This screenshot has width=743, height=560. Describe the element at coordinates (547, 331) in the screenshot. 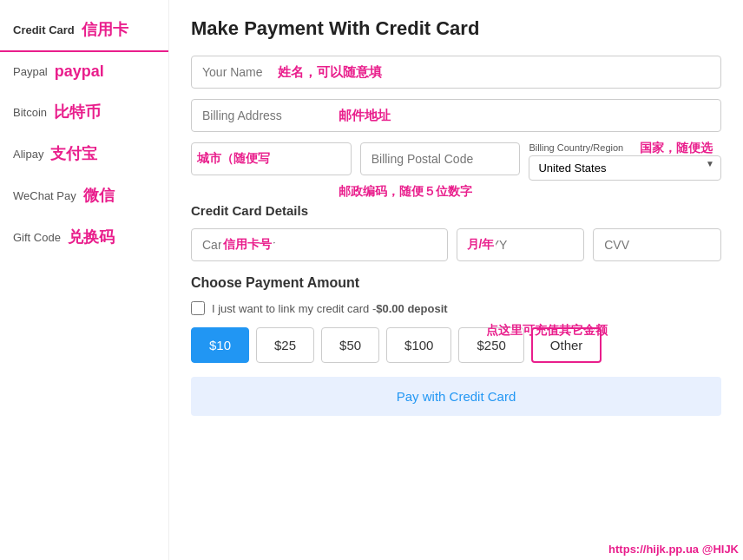

I see `annot-other: 点这里可充值其它金额` at that location.